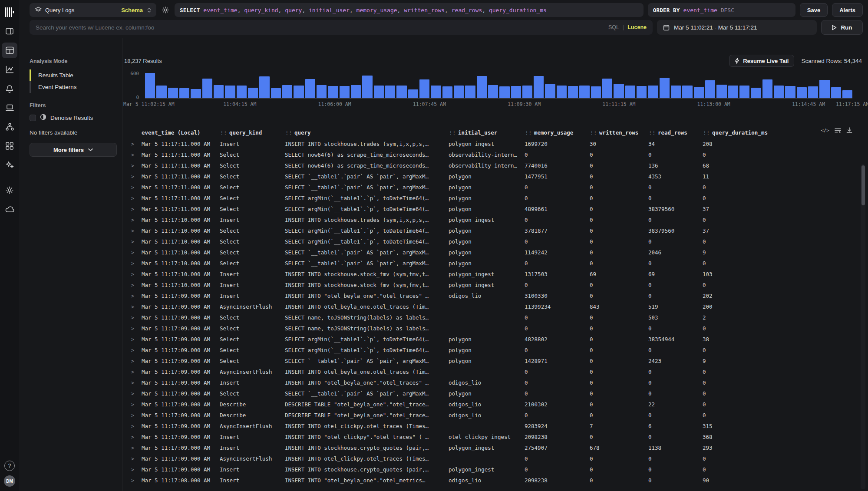 The width and height of the screenshot is (868, 491). Describe the element at coordinates (320, 28) in the screenshot. I see `search-input` at that location.